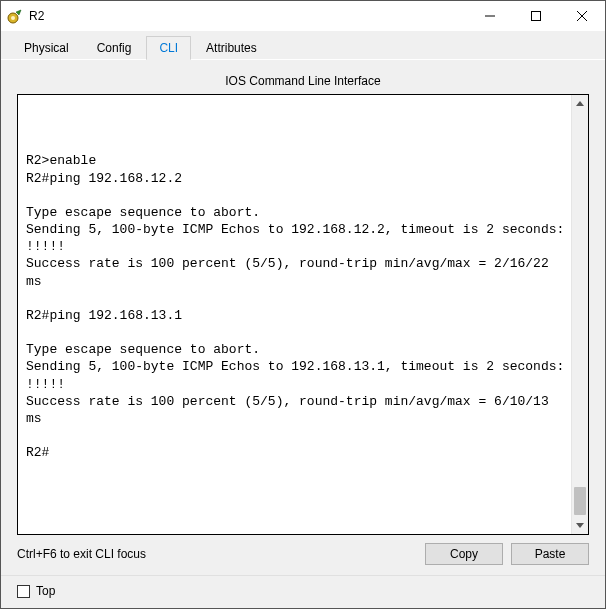  I want to click on window-controls, so click(536, 16).